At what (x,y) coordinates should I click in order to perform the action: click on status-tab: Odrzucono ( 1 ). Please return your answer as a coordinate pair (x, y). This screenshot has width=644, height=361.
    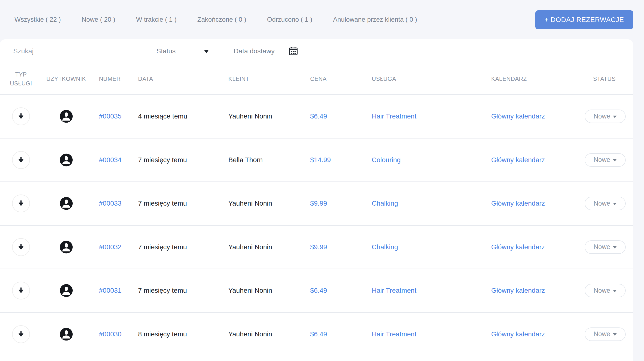
    Looking at the image, I should click on (290, 20).